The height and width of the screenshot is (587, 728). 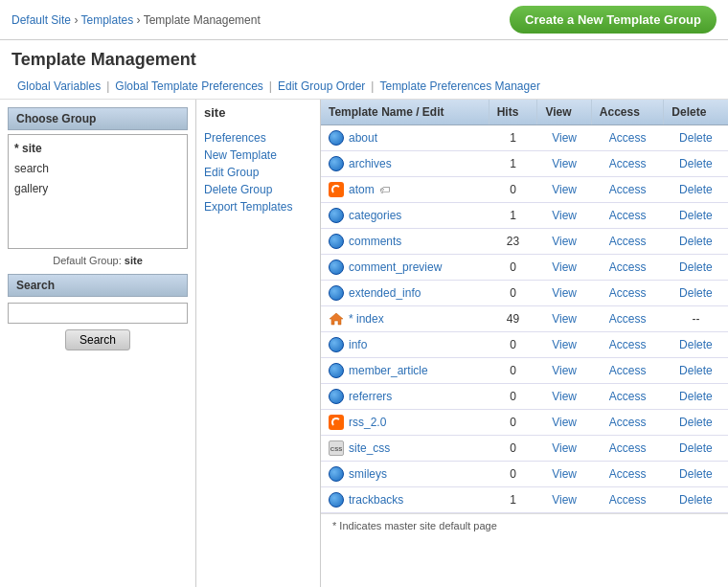 I want to click on nav-template-preferences-manager: Template Preferences Manager, so click(x=460, y=86).